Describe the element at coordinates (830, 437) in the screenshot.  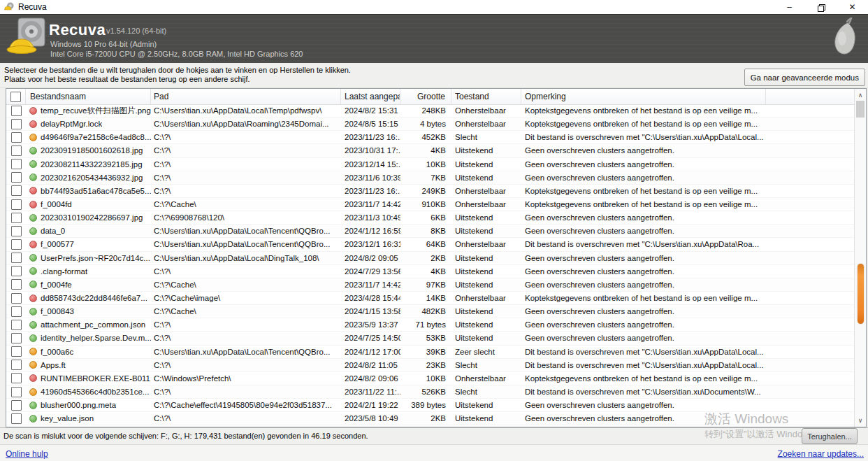
I see `recover-button: Terughalen...` at that location.